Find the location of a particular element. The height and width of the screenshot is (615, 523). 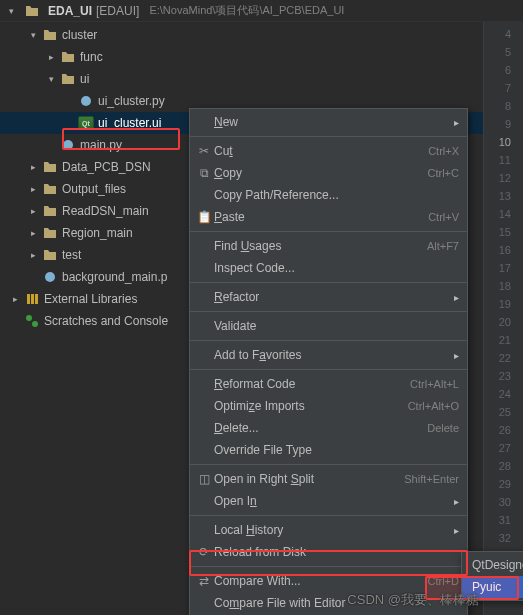

line-number: 8 is located at coordinates (504, 106).